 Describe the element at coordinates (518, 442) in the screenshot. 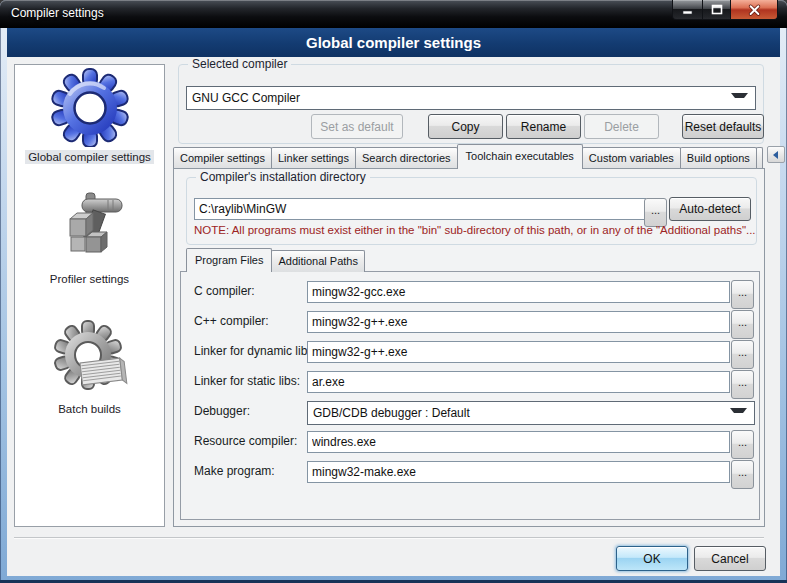

I see `resource-compiler-input` at that location.